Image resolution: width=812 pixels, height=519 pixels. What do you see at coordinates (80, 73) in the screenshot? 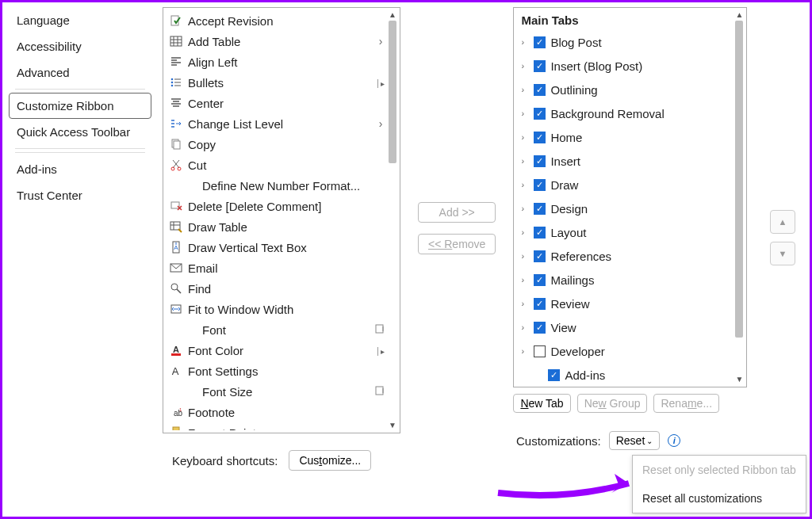
I see `sidebar-item-advanced: Advanced` at bounding box center [80, 73].